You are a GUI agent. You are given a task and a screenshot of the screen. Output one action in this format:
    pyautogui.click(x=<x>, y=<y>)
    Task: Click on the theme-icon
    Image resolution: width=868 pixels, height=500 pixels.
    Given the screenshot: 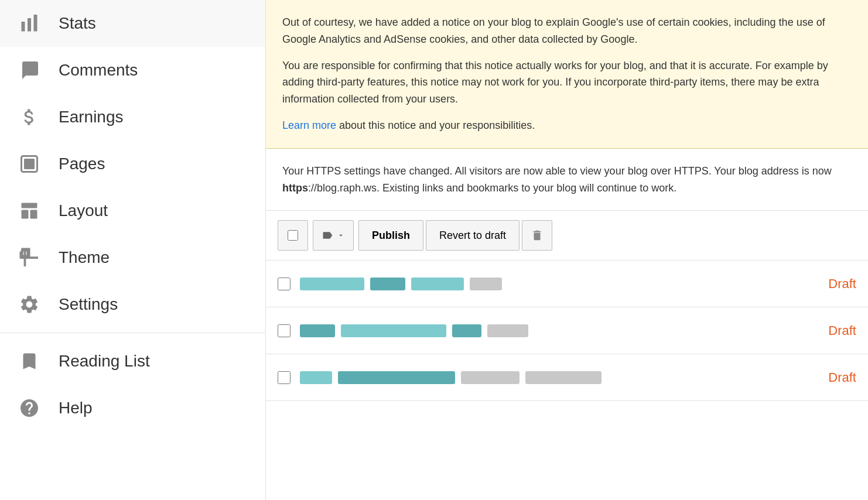 What is the action you would take?
    pyautogui.click(x=29, y=258)
    